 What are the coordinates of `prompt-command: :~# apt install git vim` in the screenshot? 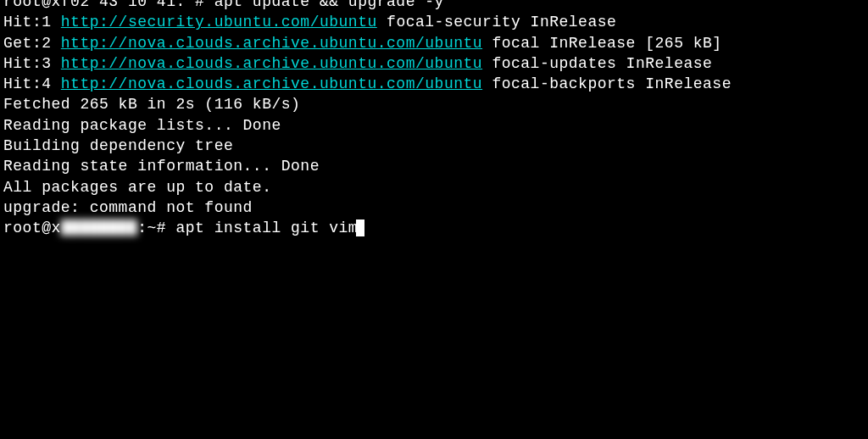 It's located at (248, 228).